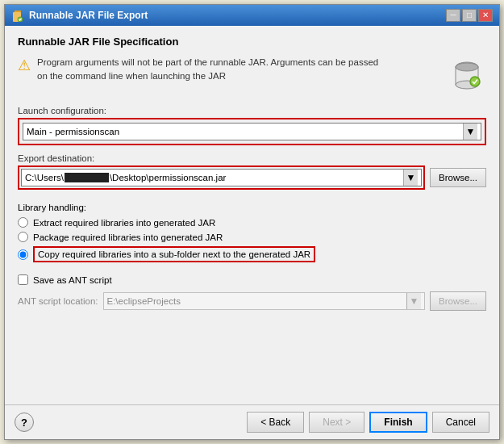 This screenshot has height=444, width=504. What do you see at coordinates (469, 15) in the screenshot?
I see `maximize-button: □` at bounding box center [469, 15].